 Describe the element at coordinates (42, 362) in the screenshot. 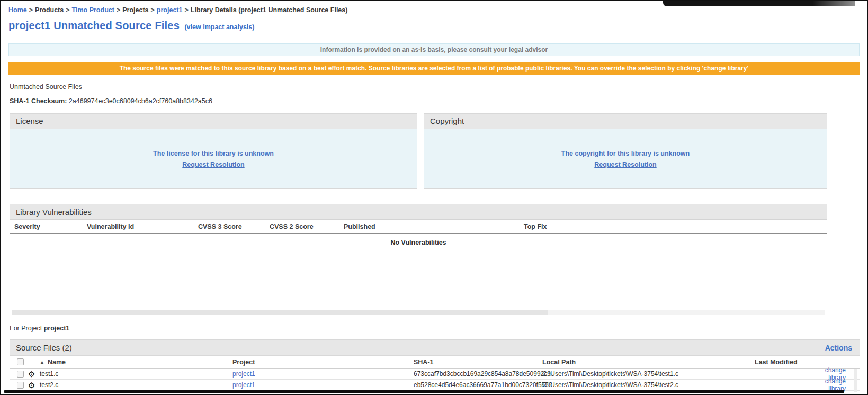

I see `sort-ascending-icon: ▲` at that location.